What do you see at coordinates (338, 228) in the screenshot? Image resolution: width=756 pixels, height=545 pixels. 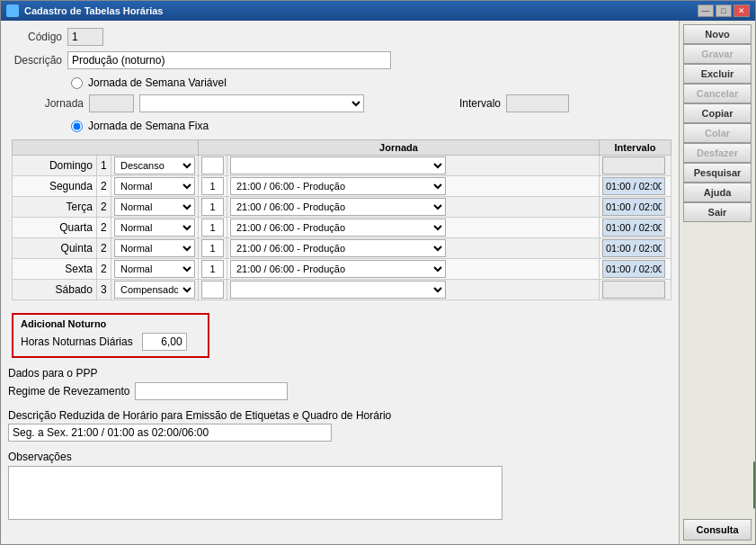 I see `jornada-select-3: 21:00 / 06:00 - Produção` at bounding box center [338, 228].